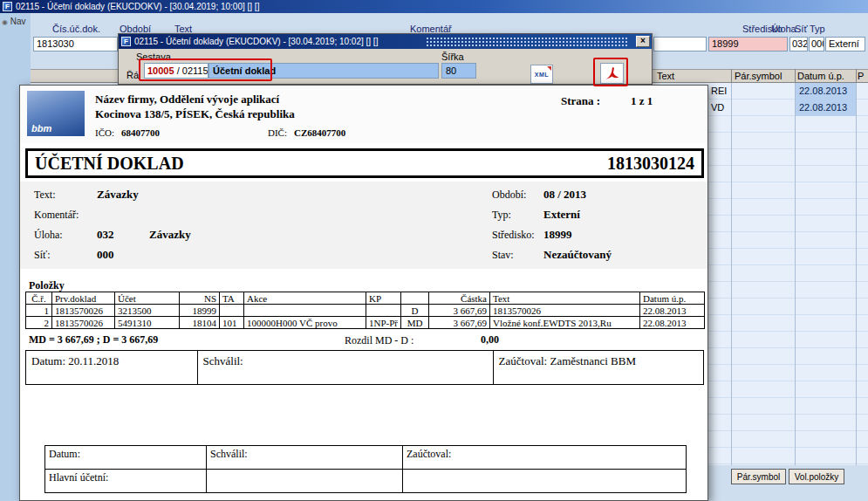 This screenshot has height=501, width=868. Describe the element at coordinates (384, 299) in the screenshot. I see `col-header: KP` at that location.